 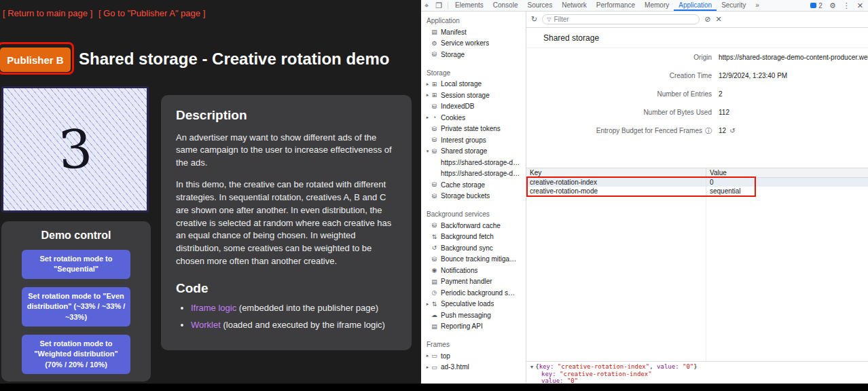 What do you see at coordinates (619, 131) in the screenshot?
I see `meta-label: Entropy Budget for Fenced Framesⓘ` at bounding box center [619, 131].